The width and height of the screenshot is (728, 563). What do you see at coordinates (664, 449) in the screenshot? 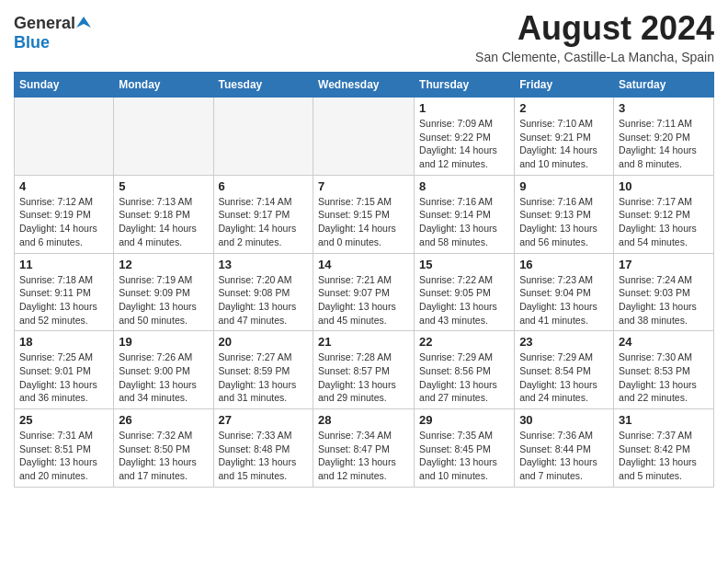
I see `calendar-cell: 31Sunrise: 7:37 AM Sunset: 8:42 PM Dayli…` at bounding box center [664, 449].